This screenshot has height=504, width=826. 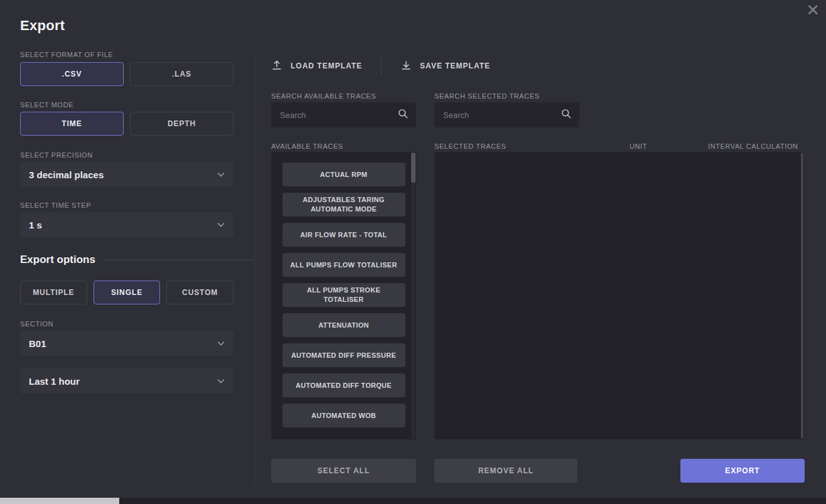 What do you see at coordinates (72, 74) in the screenshot?
I see `format-csv-button: .CSV` at bounding box center [72, 74].